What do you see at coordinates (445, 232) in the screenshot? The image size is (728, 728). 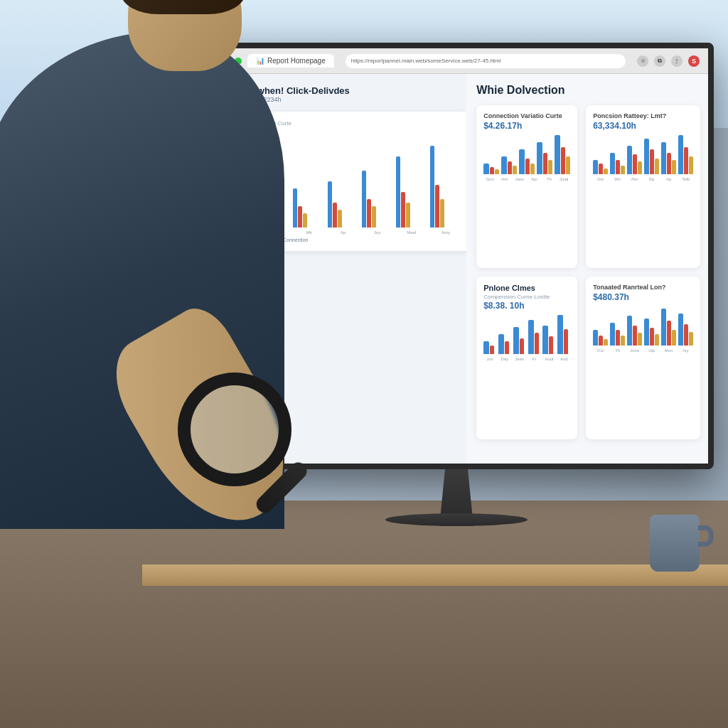 I see `label-7: Amy` at bounding box center [445, 232].